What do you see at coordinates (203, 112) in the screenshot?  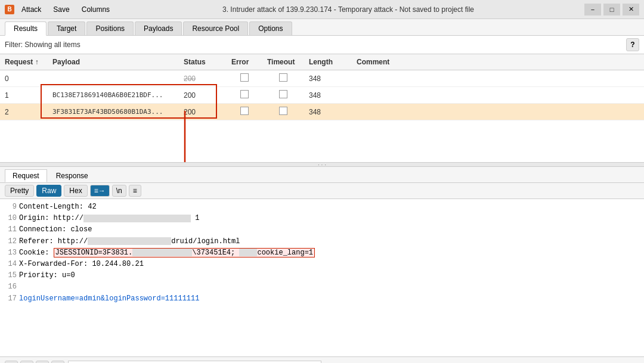 I see `td-status-2: 200` at bounding box center [203, 112].